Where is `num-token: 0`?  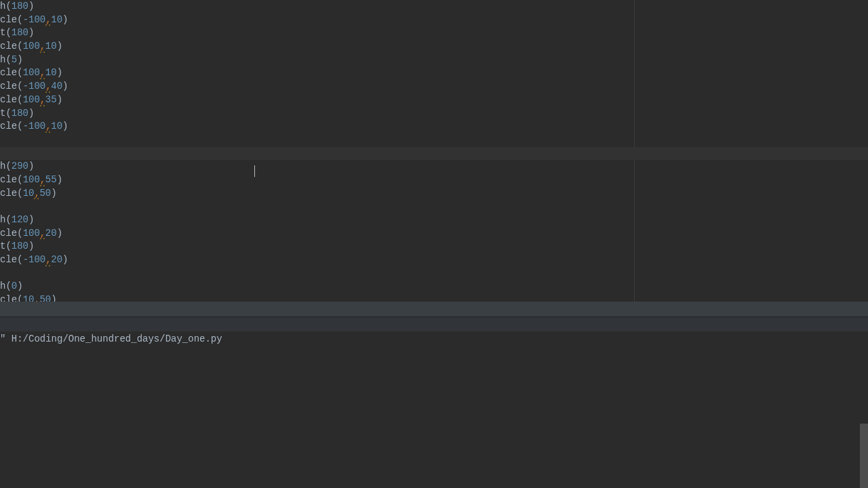 num-token: 0 is located at coordinates (14, 286).